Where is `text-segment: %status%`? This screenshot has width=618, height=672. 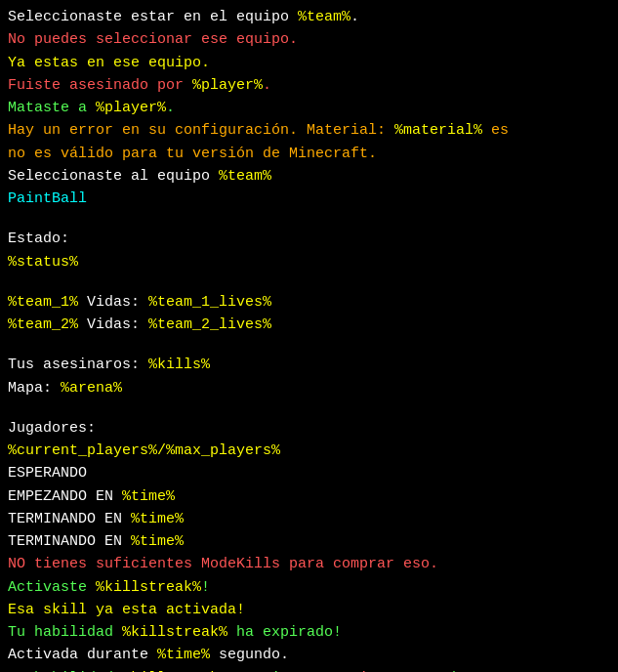 text-segment: %status% is located at coordinates (43, 262).